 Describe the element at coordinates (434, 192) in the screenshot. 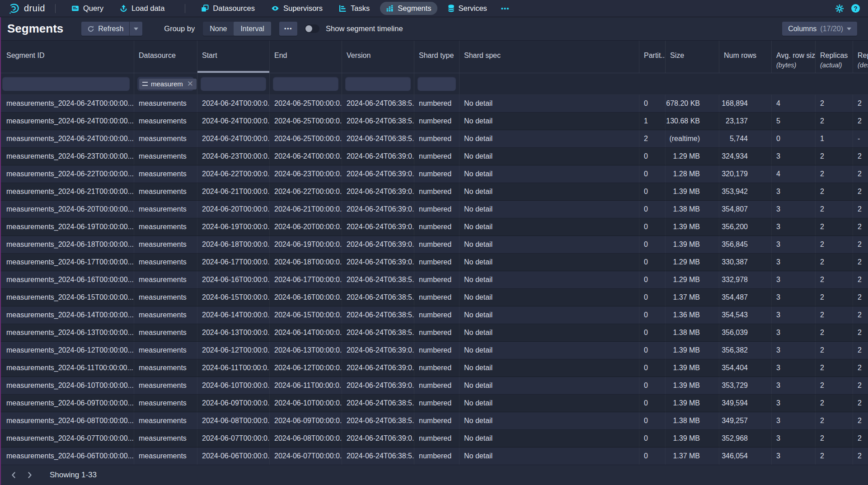

I see `table-row: measurements_2024-06-21T00:00:00....meas…` at that location.